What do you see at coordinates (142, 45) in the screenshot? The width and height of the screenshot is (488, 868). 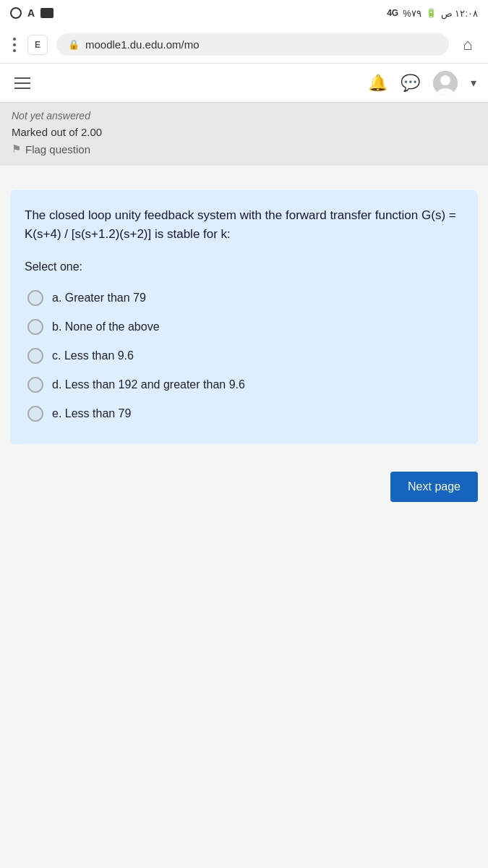 I see `url-text: moodle1.du.edu.om/mo` at bounding box center [142, 45].